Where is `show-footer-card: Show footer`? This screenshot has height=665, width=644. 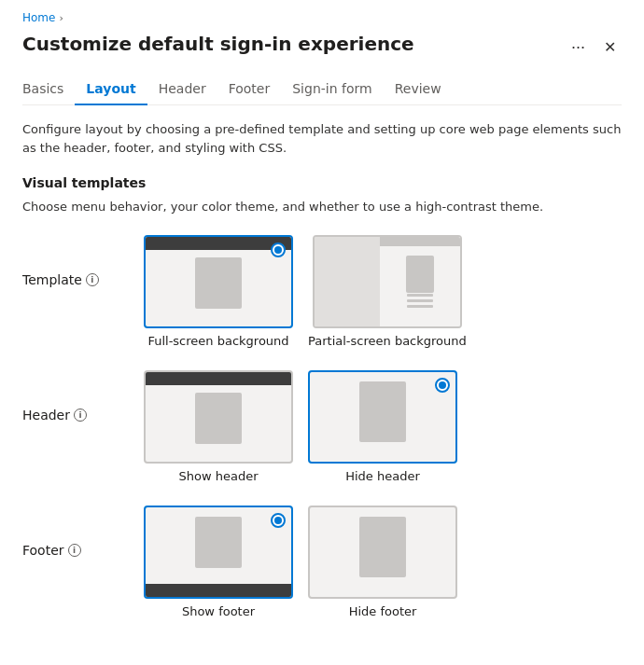
show-footer-card: Show footer is located at coordinates (218, 561).